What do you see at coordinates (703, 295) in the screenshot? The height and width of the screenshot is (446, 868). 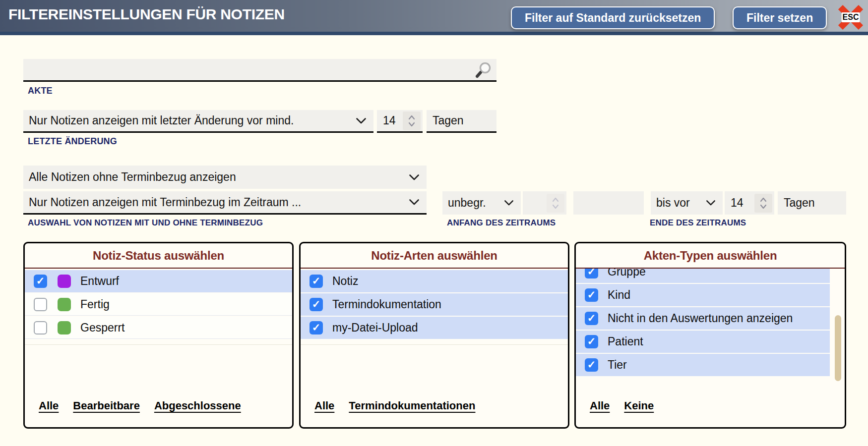 I see `list-item-kind: Kind` at bounding box center [703, 295].